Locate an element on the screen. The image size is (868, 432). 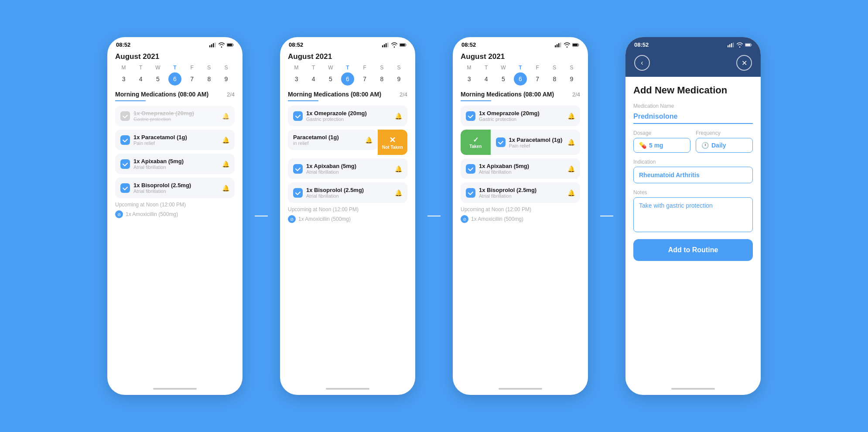
med-card-biso-1: 1x Bisoprolol (2.5mg) Atrial fibrillatio… is located at coordinates (175, 188).